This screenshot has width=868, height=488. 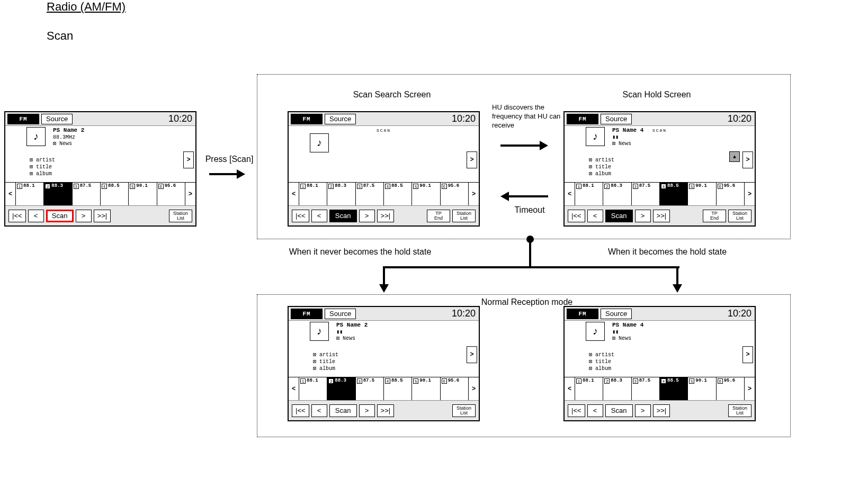 I want to click on screen-after-never-hold: FM Source 10:20 ♪ PS Name 2 ▮▮ News arti…, so click(x=383, y=364).